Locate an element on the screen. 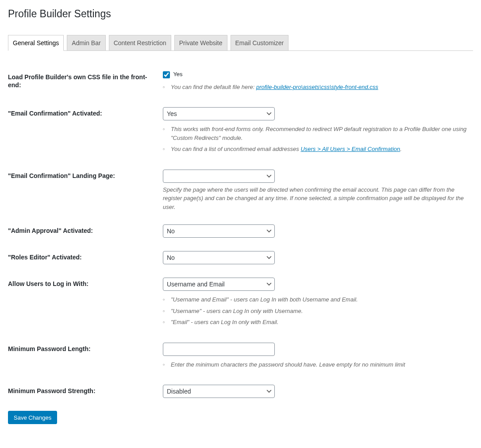 This screenshot has height=448, width=481. tab-bar: General Settings Admin Bar Content Restr… is located at coordinates (241, 41).